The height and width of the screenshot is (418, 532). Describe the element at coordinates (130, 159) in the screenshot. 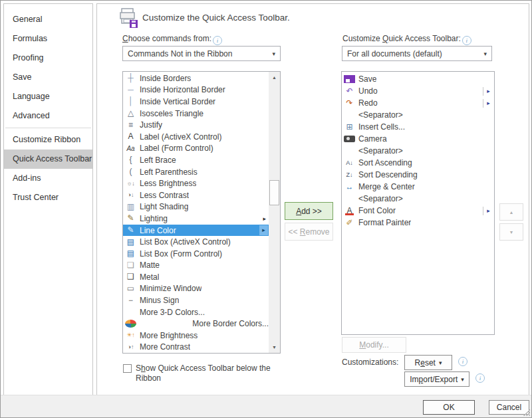

I see `left-brace-icon: {` at that location.